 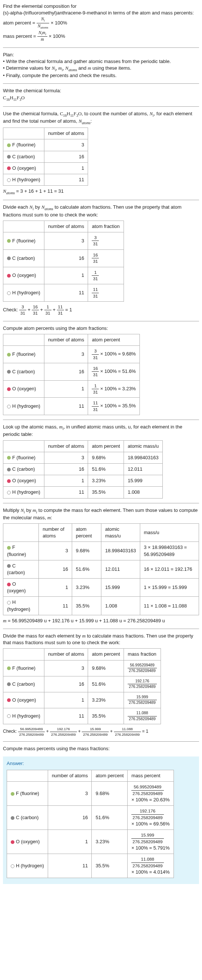 I want to click on mass-fraction: 15.999276.258209489, so click(x=142, y=700).